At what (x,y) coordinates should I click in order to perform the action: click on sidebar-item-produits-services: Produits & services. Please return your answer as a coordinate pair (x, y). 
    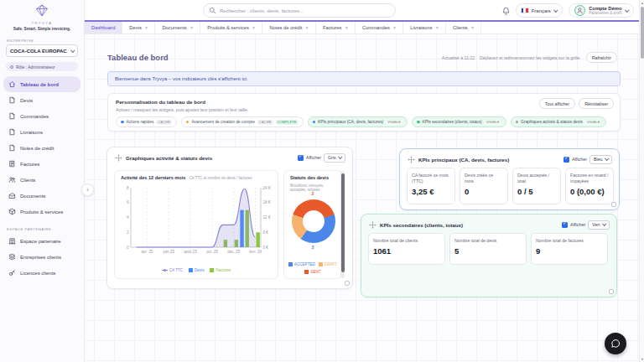
    Looking at the image, I should click on (42, 211).